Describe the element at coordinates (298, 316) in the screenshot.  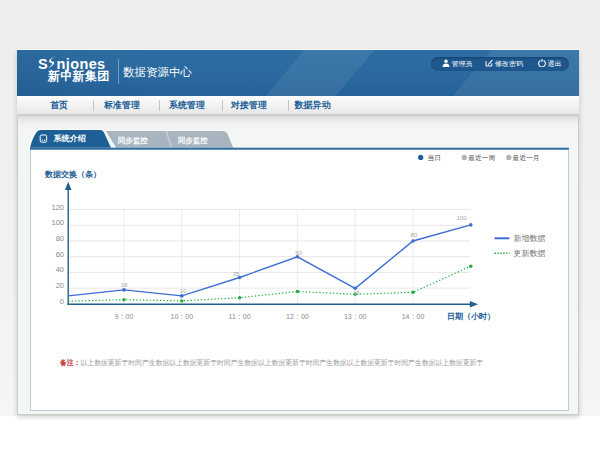
I see `svg-text: 12：00` at that location.